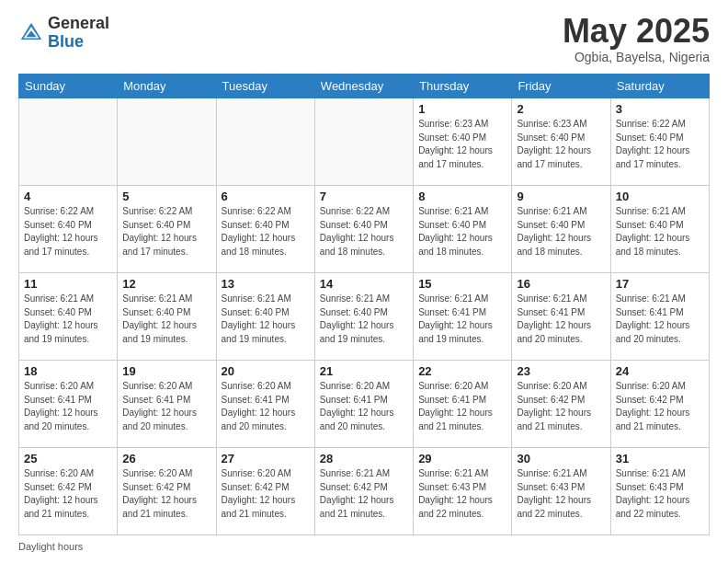 The width and height of the screenshot is (728, 563). What do you see at coordinates (660, 372) in the screenshot?
I see `day-number: 24` at bounding box center [660, 372].